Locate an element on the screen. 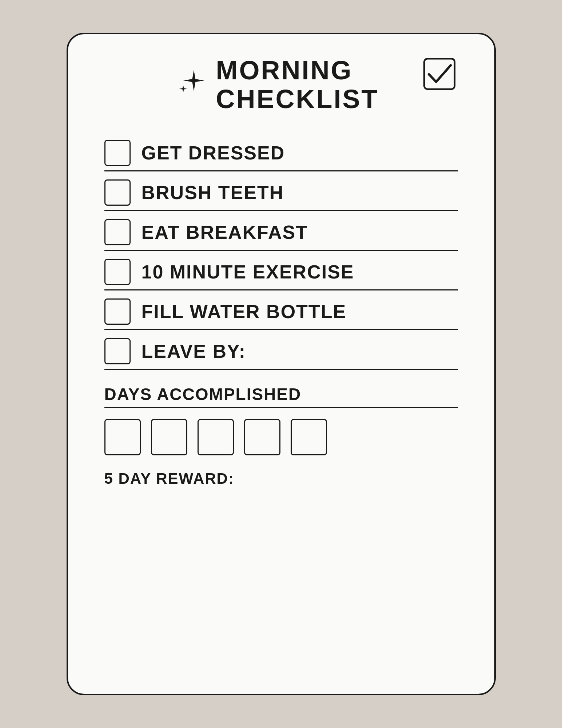 The image size is (562, 728). title-line1: Morning is located at coordinates (284, 71).